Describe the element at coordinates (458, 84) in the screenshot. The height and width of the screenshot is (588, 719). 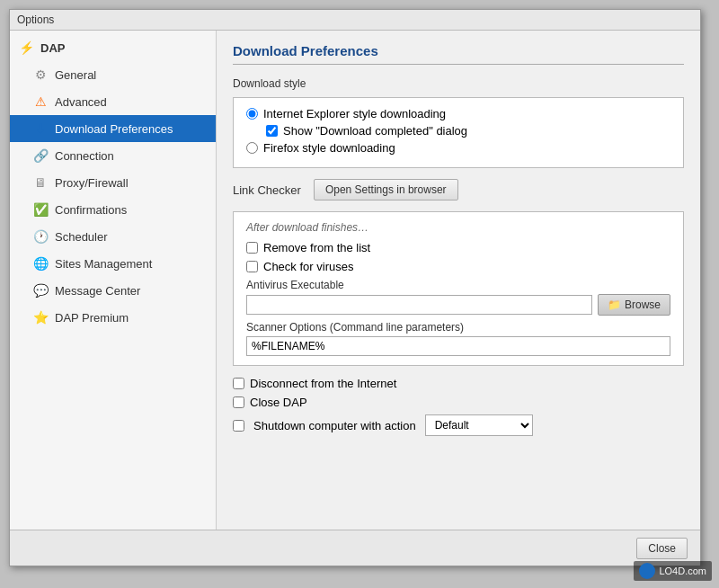
I see `download-style-label: Download style` at that location.